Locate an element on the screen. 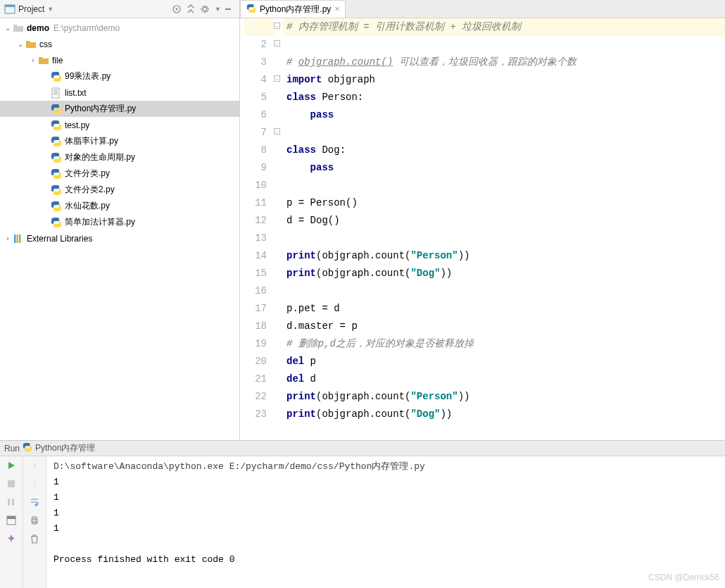 The image size is (725, 588). run-header: Run Python内存管理 is located at coordinates (362, 449).